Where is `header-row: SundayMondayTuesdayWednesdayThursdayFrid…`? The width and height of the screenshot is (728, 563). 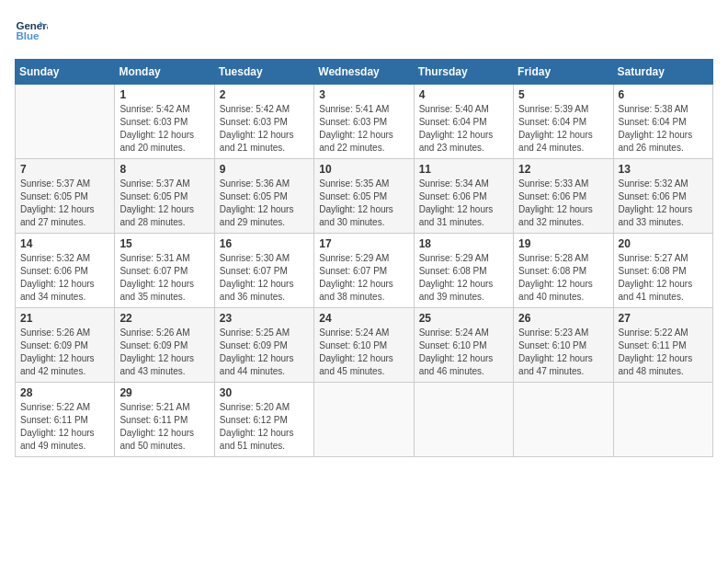
header-row: SundayMondayTuesdayWednesdayThursdayFrid… is located at coordinates (364, 72).